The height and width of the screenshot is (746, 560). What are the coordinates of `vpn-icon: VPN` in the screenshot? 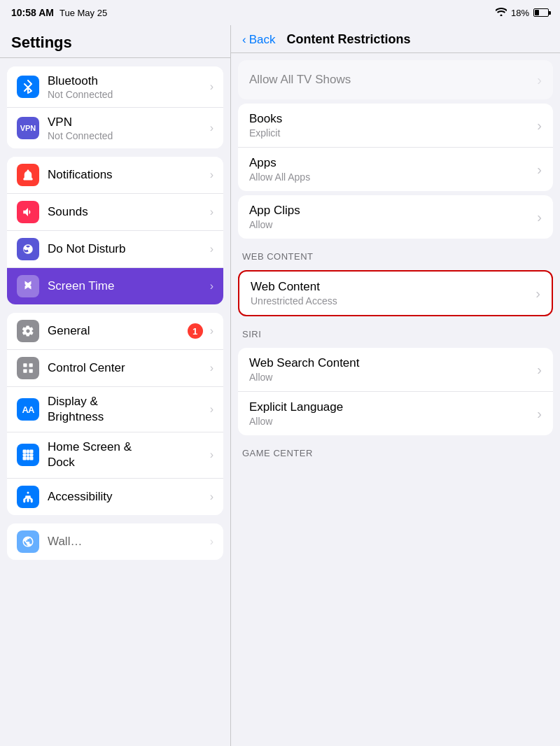 It's located at (28, 128).